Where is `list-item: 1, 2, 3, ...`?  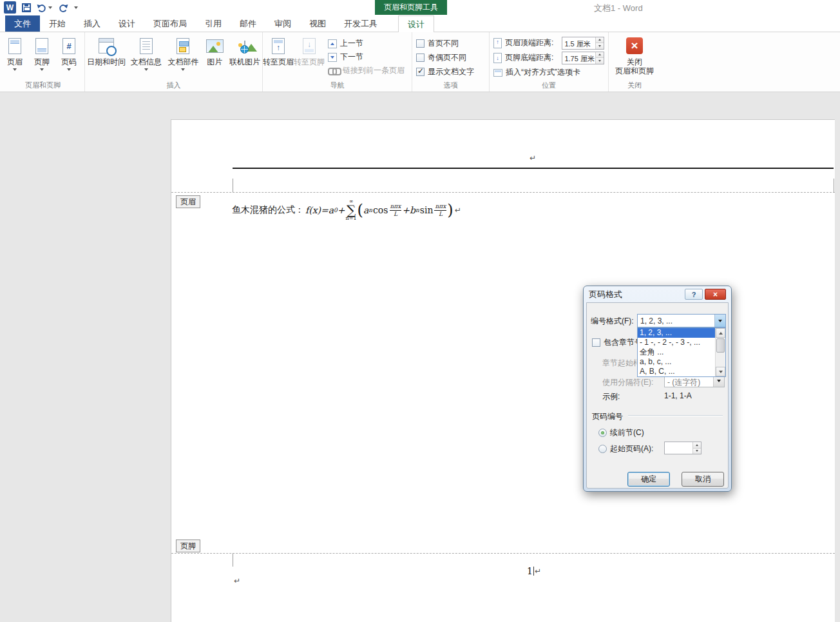
list-item: 1, 2, 3, ... is located at coordinates (676, 333).